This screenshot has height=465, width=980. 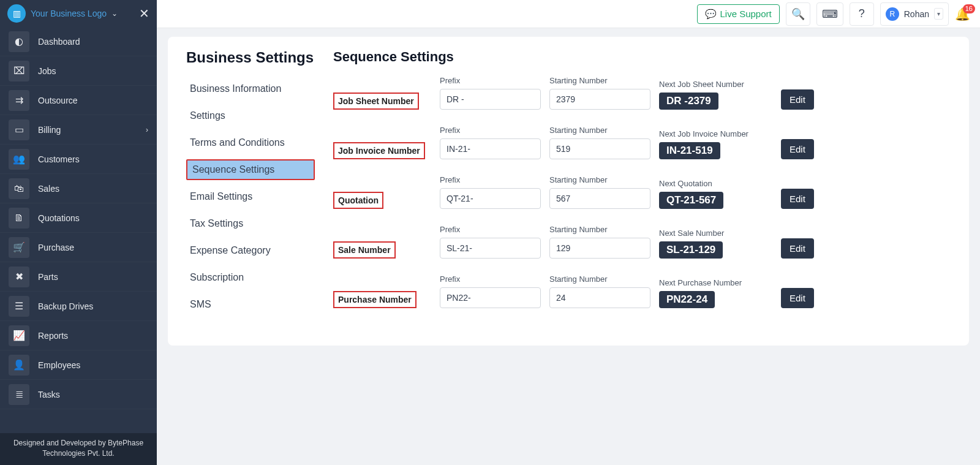 What do you see at coordinates (19, 248) in the screenshot?
I see `purchase-icon: 🛒` at bounding box center [19, 248].